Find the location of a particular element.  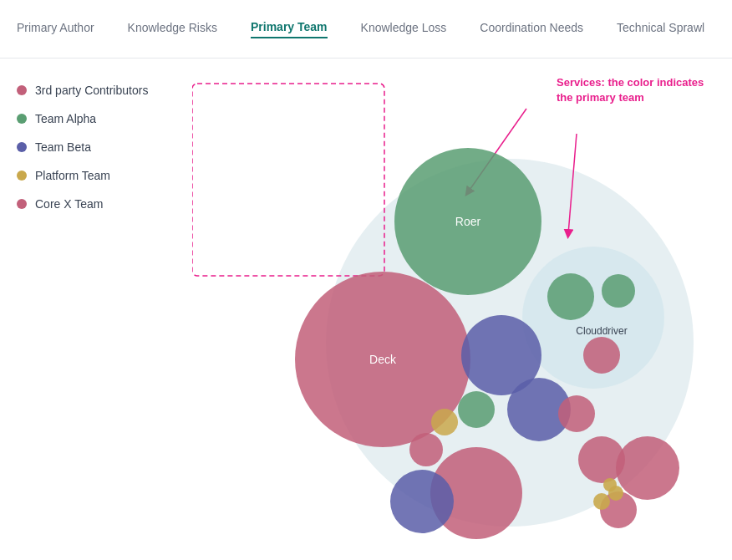

navigation: Primary Author Knowledge Risks Primary T… is located at coordinates (366, 29).